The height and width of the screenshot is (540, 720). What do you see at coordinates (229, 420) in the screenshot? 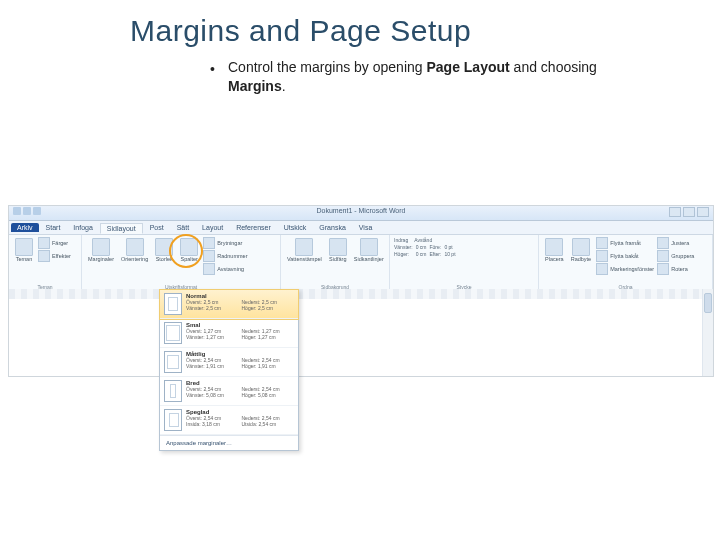
I see `margin-option-mirrored: Speglad Överst: 2,54 cm Nederst: 2,54 cm…` at bounding box center [229, 420].